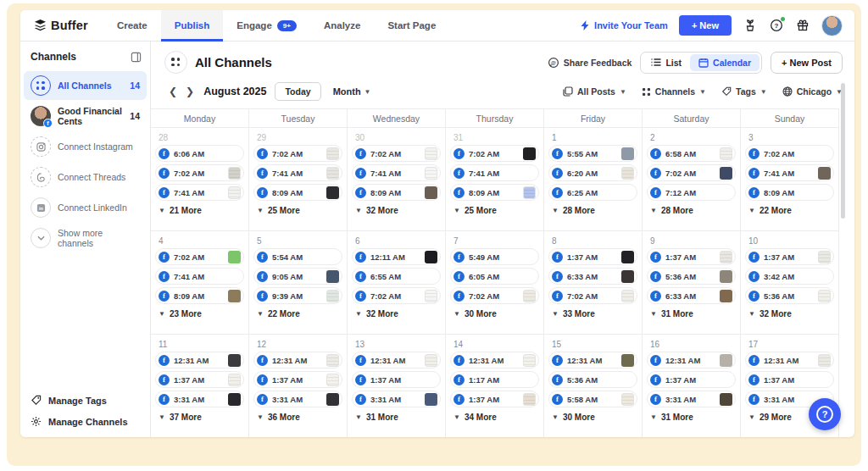  I want to click on sidebar-item-connect-linkedin: inConnect LinkedIn, so click(85, 208).